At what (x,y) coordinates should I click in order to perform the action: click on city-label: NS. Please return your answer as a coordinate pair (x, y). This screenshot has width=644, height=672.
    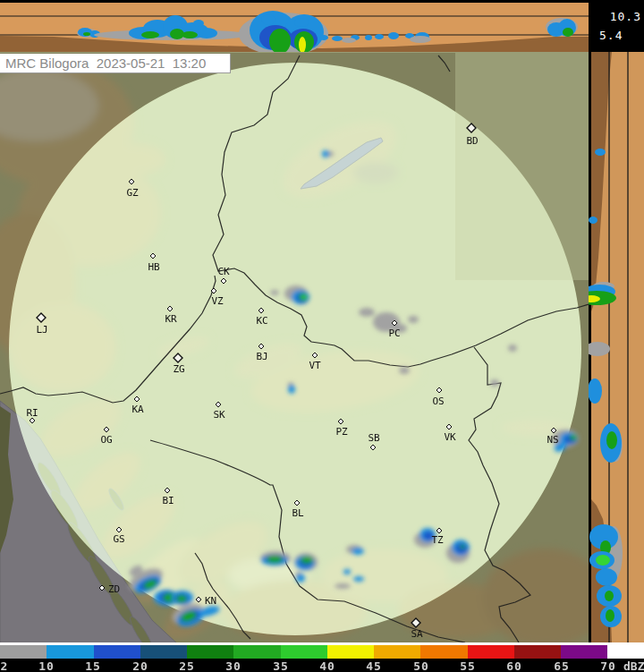
    Looking at the image, I should click on (553, 440).